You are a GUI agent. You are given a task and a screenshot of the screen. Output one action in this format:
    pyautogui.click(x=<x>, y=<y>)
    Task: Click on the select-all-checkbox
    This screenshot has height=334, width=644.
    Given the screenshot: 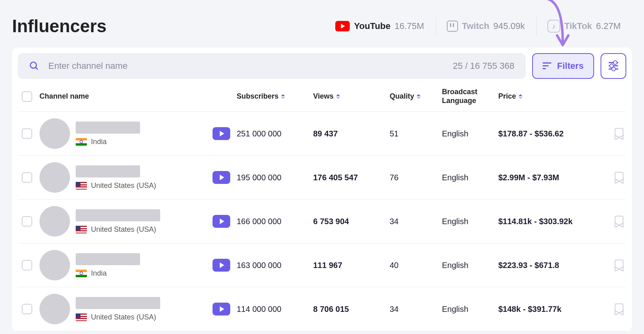 What is the action you would take?
    pyautogui.click(x=27, y=97)
    